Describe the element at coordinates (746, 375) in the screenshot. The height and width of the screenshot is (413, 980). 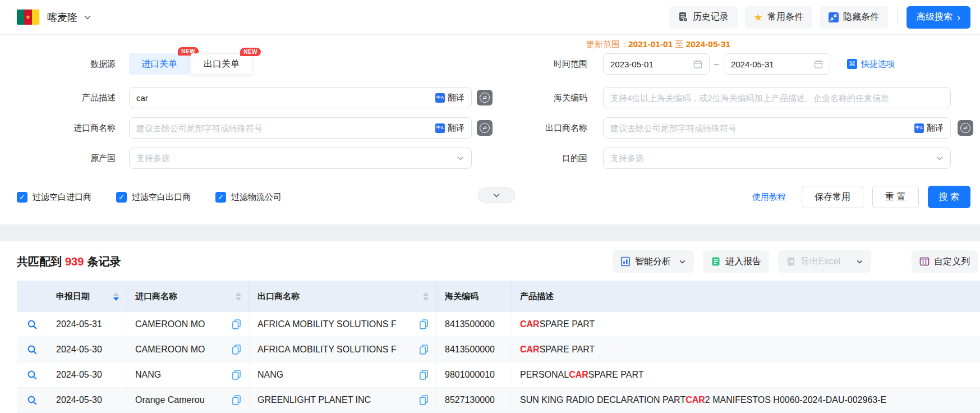
I see `cell-product-desc: PERSONAL CAR SPARE PART` at that location.